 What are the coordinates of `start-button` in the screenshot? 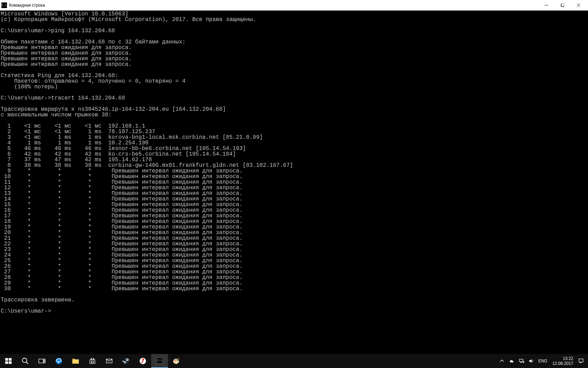 It's located at (8, 361).